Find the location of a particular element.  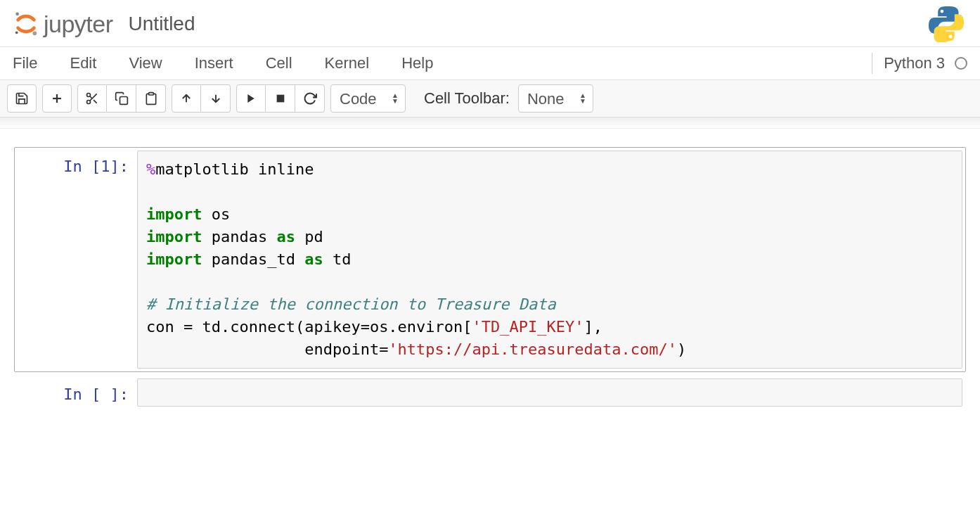

play-icon is located at coordinates (251, 98).